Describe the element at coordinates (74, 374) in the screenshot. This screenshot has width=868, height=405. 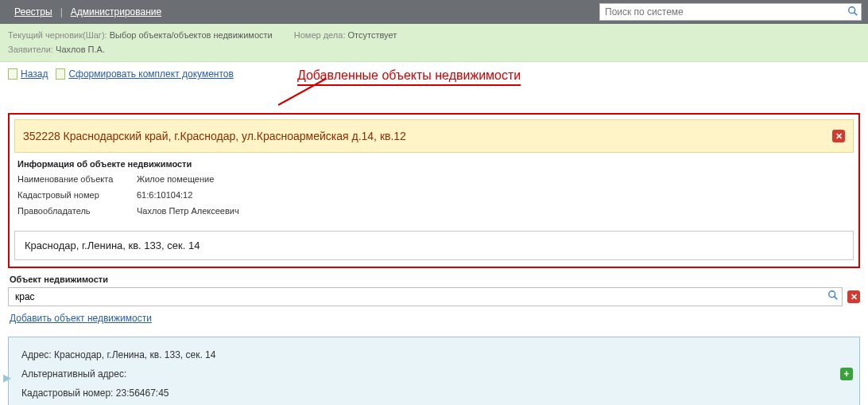
I see `suggestion-alt-label: Альтернативный адрес:` at that location.